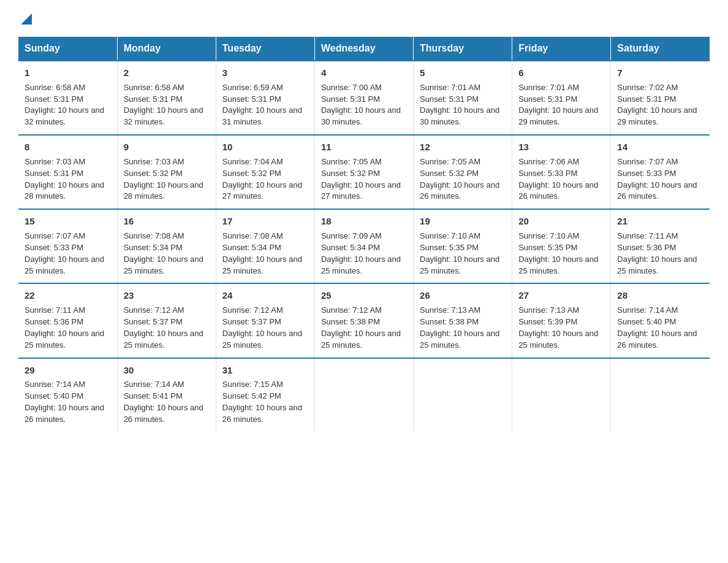 The height and width of the screenshot is (563, 728). Describe the element at coordinates (661, 221) in the screenshot. I see `day-number: 21` at that location.